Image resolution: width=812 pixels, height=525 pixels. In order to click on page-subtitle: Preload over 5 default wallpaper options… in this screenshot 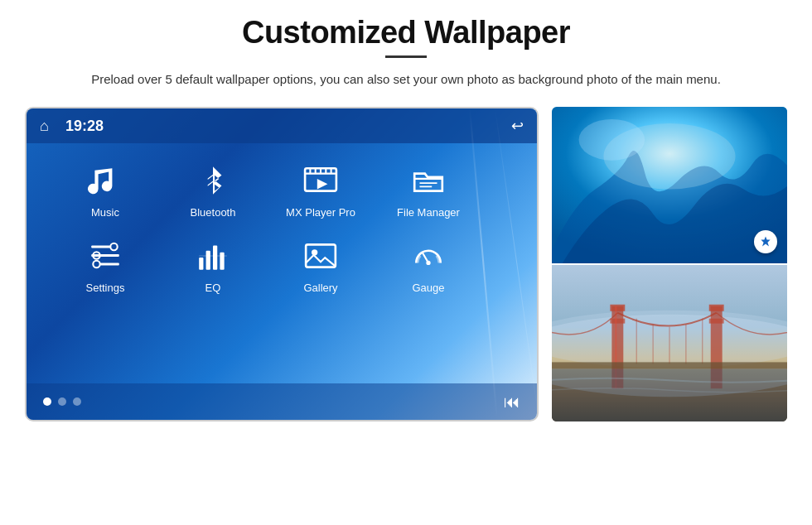, I will do `click(406, 79)`.